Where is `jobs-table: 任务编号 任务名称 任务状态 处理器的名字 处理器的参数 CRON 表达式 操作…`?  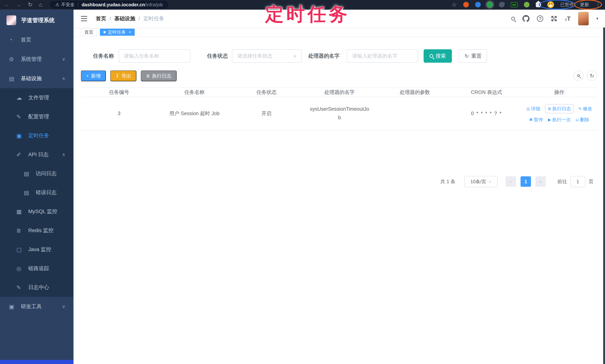
jobs-table: 任务编号 任务名称 任务状态 处理器的名字 处理器的参数 CRON 表达式 操作… is located at coordinates (339, 109).